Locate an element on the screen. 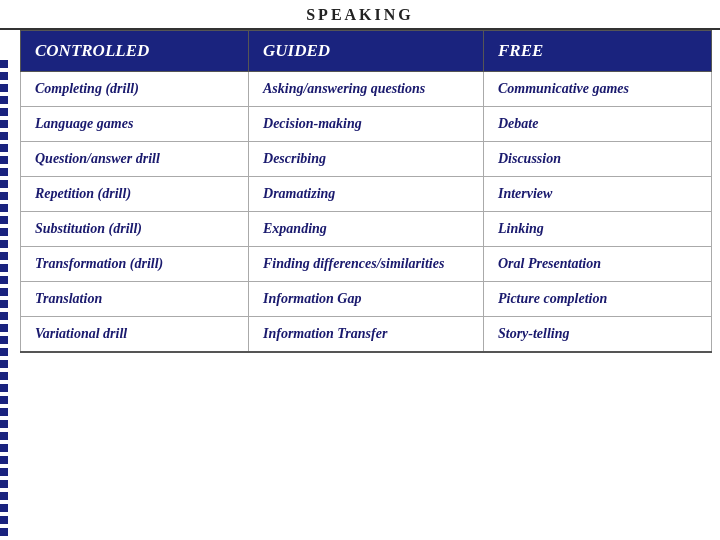 The height and width of the screenshot is (540, 720). table-cell-4-2: Linking is located at coordinates (597, 230).